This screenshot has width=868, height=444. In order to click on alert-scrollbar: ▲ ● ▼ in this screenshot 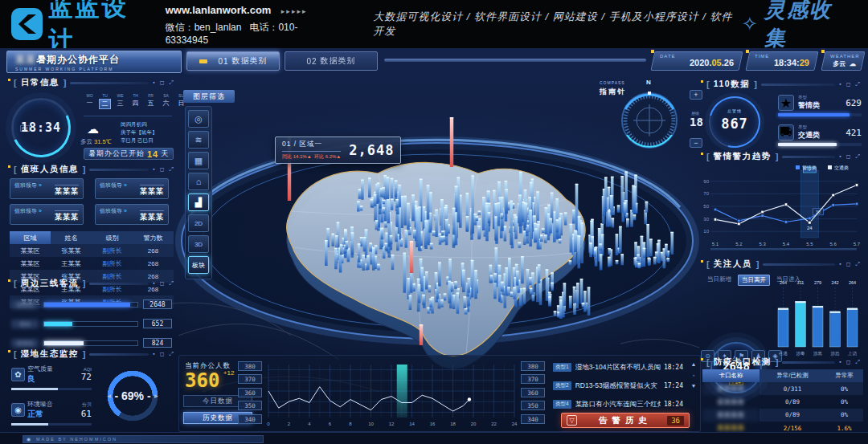, I will do `click(694, 375)`.